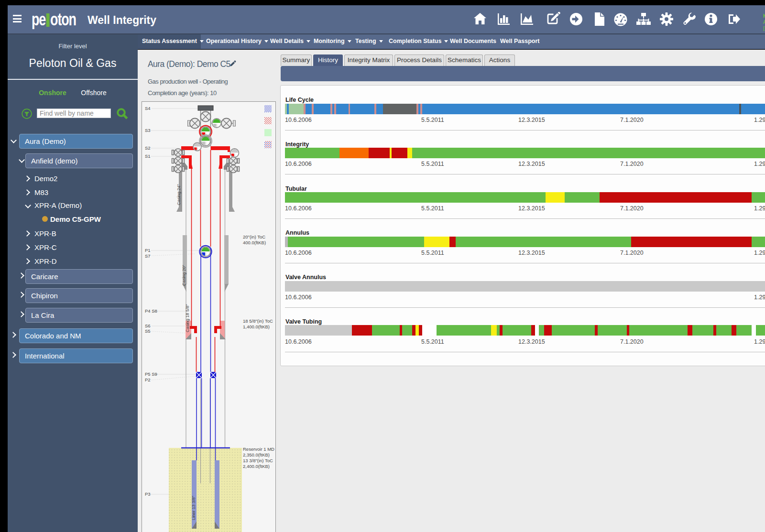 This screenshot has width=765, height=532. Describe the element at coordinates (254, 243) in the screenshot. I see `svg-text: 400.0(ftKB)` at that location.